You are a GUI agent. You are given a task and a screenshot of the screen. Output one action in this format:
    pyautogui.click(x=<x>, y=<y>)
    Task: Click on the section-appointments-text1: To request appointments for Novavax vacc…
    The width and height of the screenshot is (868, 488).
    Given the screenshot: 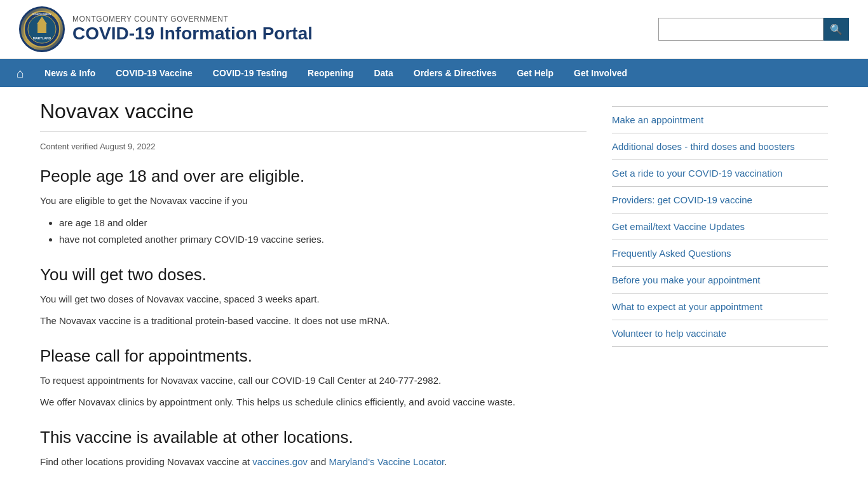 What is the action you would take?
    pyautogui.click(x=313, y=381)
    